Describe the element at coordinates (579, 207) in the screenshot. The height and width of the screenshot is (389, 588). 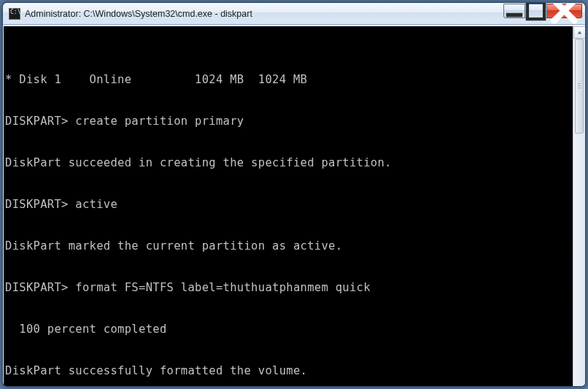
I see `vertical-scrollbar` at that location.